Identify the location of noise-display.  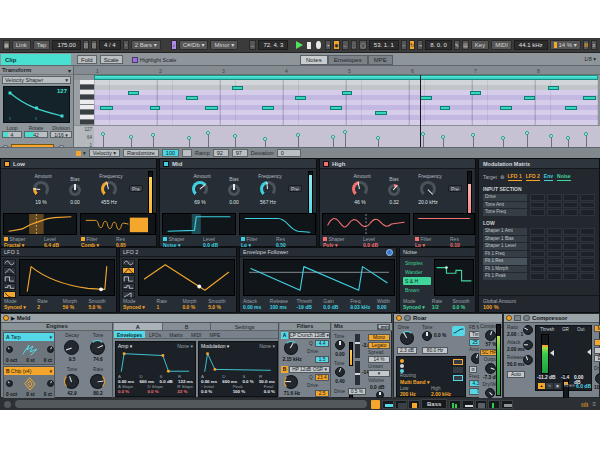
(454, 278).